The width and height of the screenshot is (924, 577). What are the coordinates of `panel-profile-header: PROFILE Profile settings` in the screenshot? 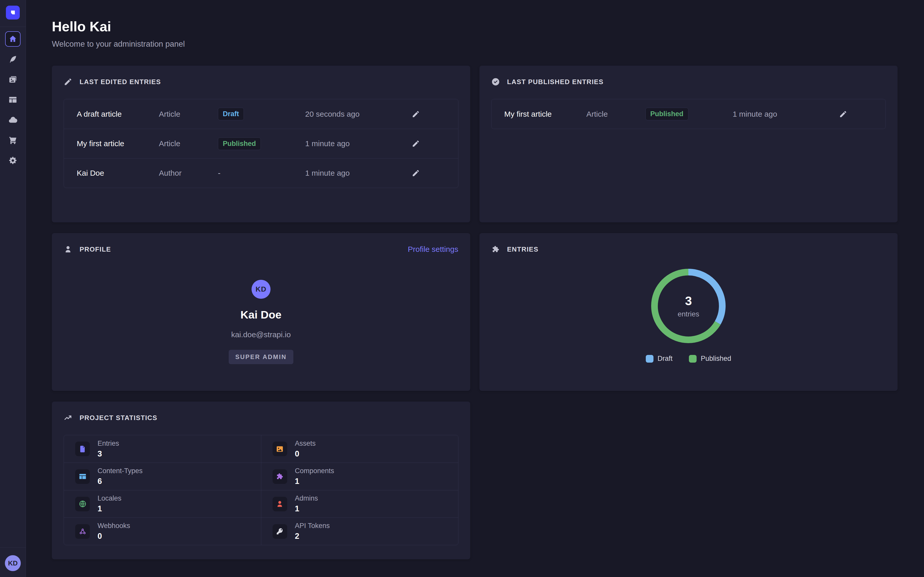 It's located at (261, 250).